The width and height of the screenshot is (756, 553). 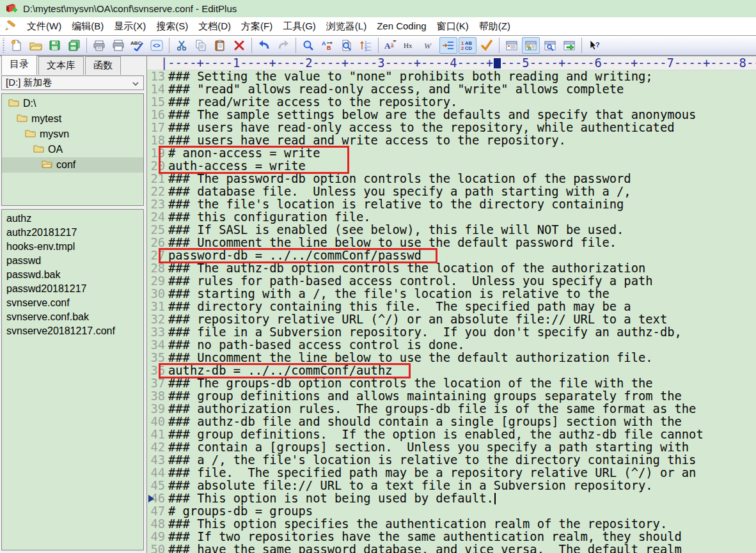 I want to click on code-line: 13### Setting the value to "none" prohib…, so click(x=452, y=77).